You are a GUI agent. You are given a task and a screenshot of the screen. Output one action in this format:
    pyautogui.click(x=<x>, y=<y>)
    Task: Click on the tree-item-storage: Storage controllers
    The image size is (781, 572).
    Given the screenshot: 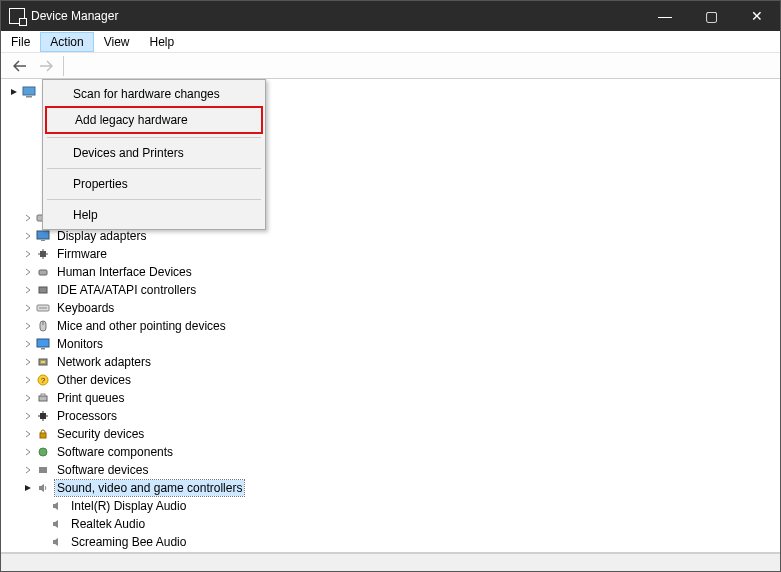 What is the action you would take?
    pyautogui.click(x=394, y=552)
    